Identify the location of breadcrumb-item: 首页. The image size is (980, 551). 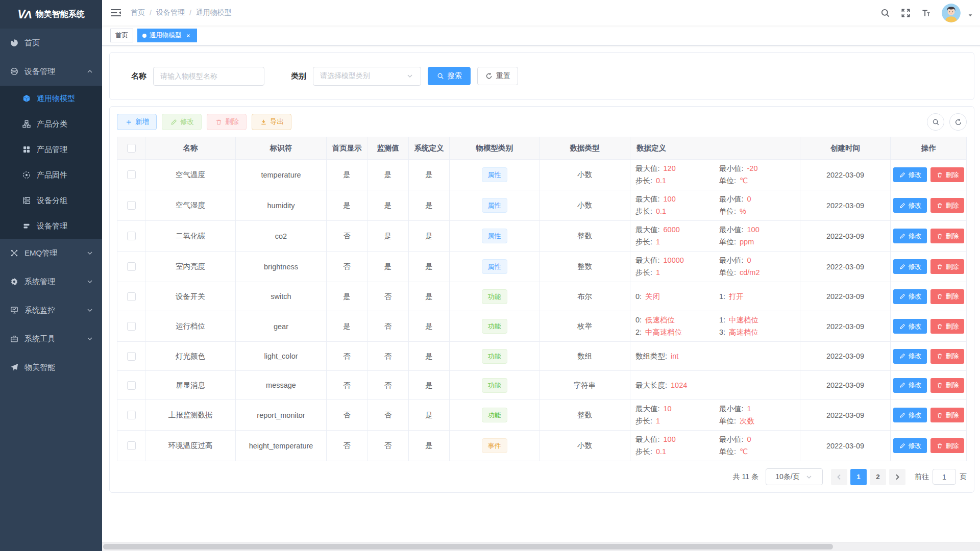
(138, 13).